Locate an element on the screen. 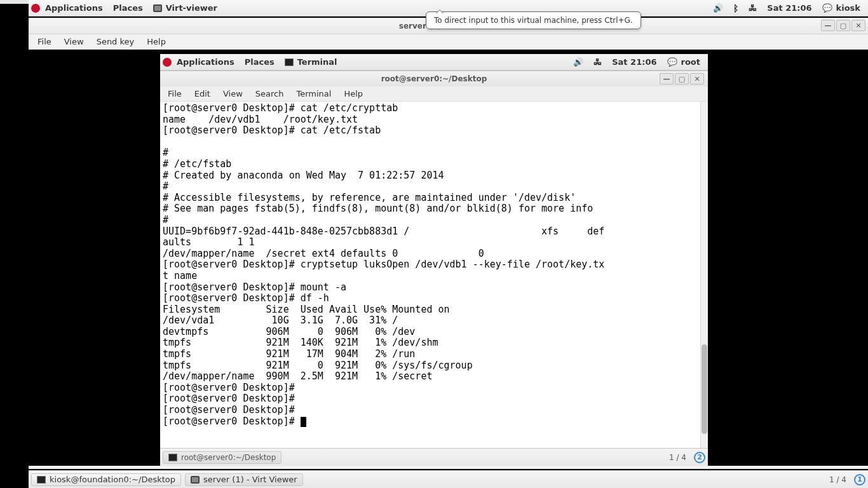 This screenshot has width=868, height=488. terminal-titlebar: root@server0:~/Desktop — ▢ ✕ is located at coordinates (434, 79).